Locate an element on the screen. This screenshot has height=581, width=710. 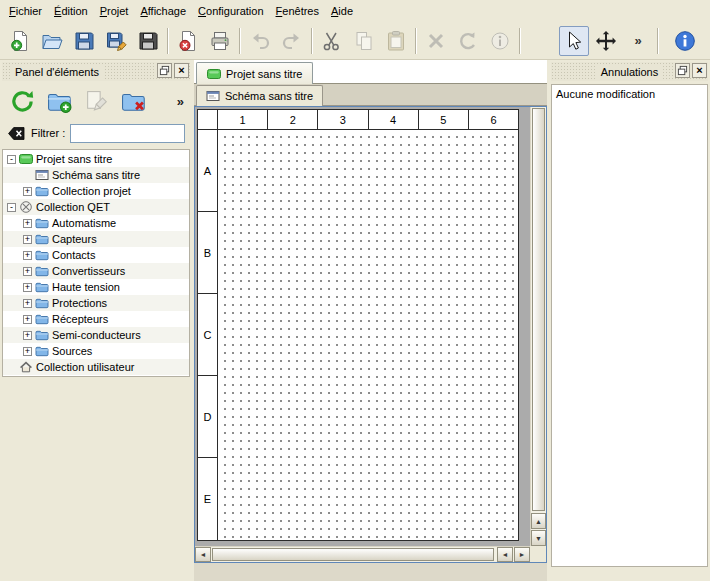
undo-panel-titlebar: Annulations × is located at coordinates (630, 72).